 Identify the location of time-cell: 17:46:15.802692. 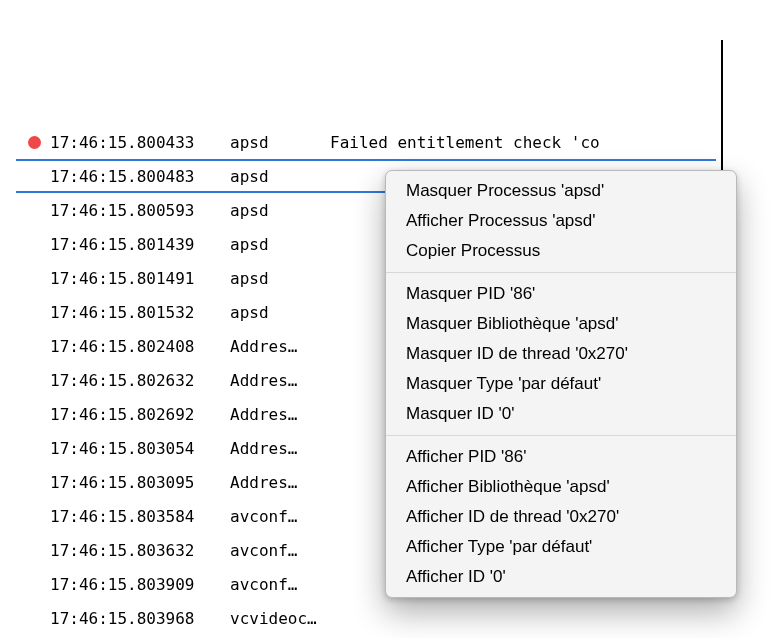
(135, 414).